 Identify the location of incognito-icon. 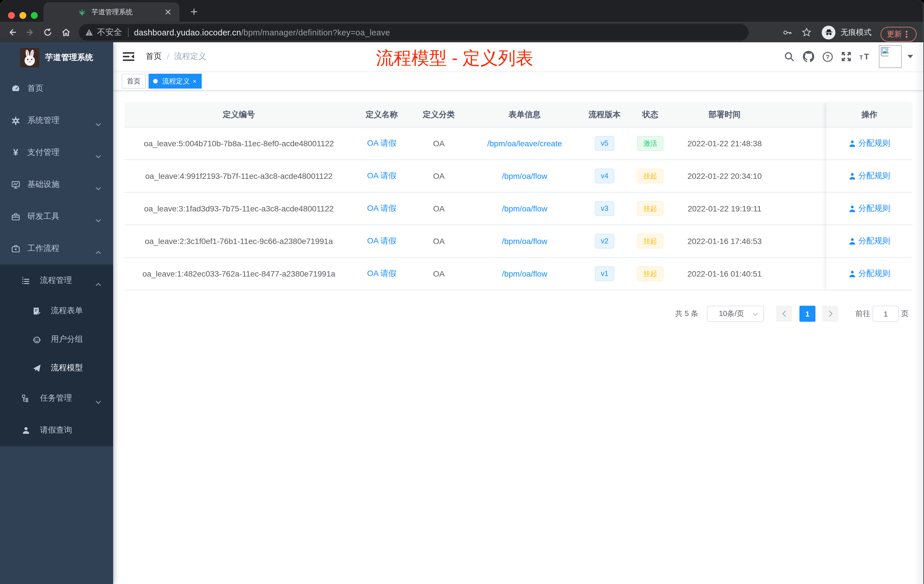
(828, 32).